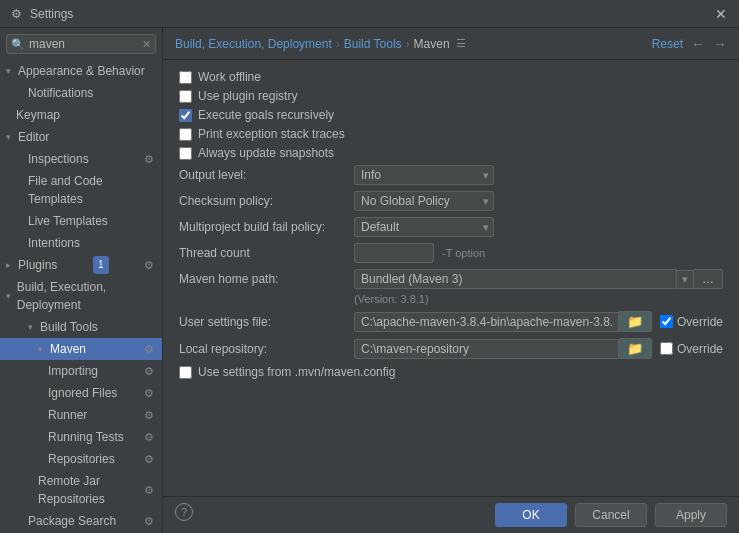 This screenshot has height=533, width=739. I want to click on thread-count-label: Thread count, so click(266, 253).